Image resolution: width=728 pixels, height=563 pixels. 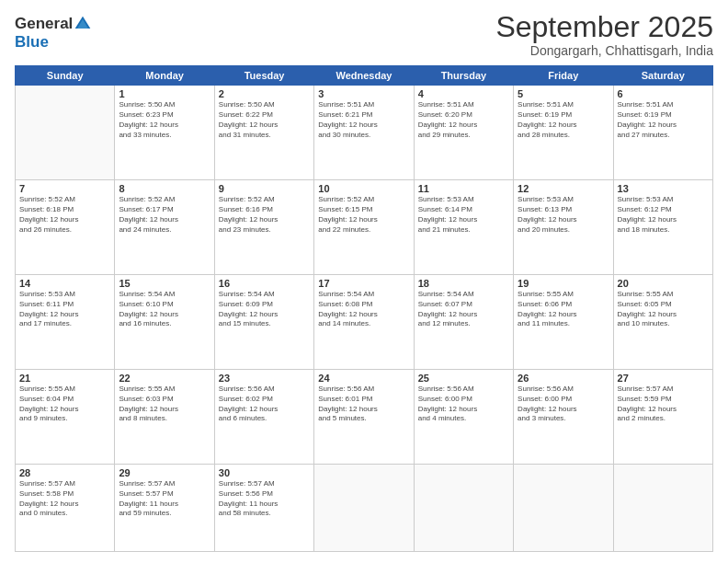 What do you see at coordinates (364, 94) in the screenshot?
I see `day-number: 3` at bounding box center [364, 94].